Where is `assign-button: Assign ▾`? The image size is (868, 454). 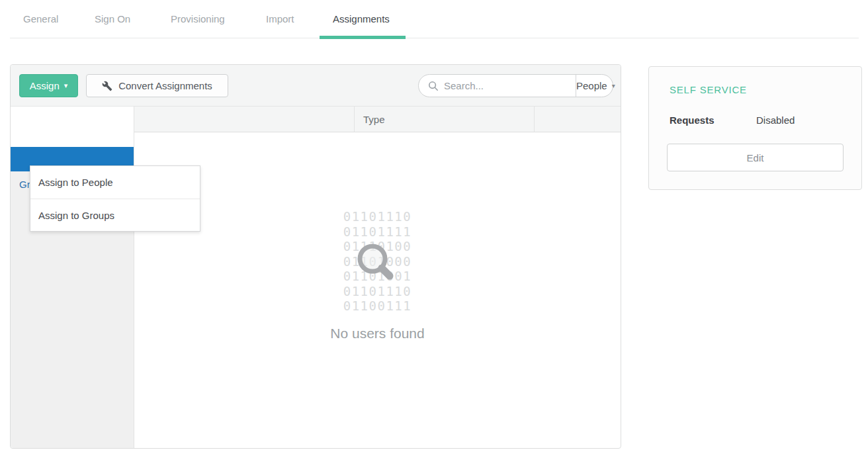 assign-button: Assign ▾ is located at coordinates (49, 86).